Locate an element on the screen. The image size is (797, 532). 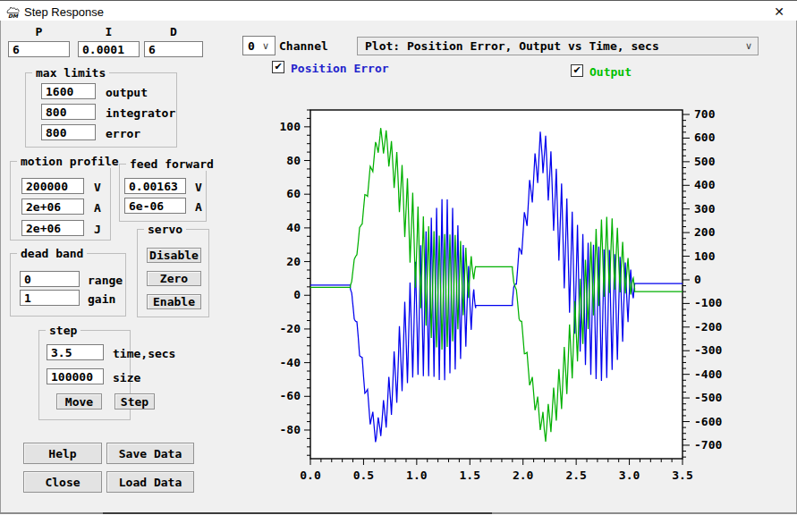
left-tick-label: 100 is located at coordinates (291, 127).